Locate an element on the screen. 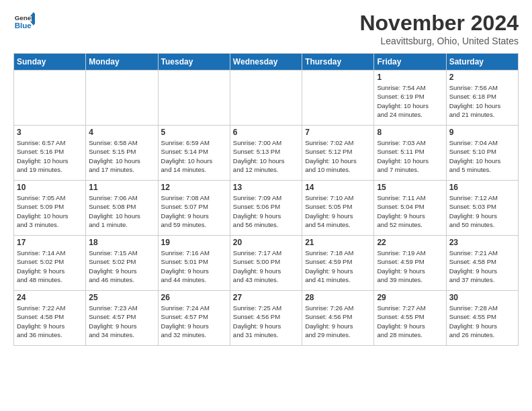  day-number: 2 is located at coordinates (482, 77).